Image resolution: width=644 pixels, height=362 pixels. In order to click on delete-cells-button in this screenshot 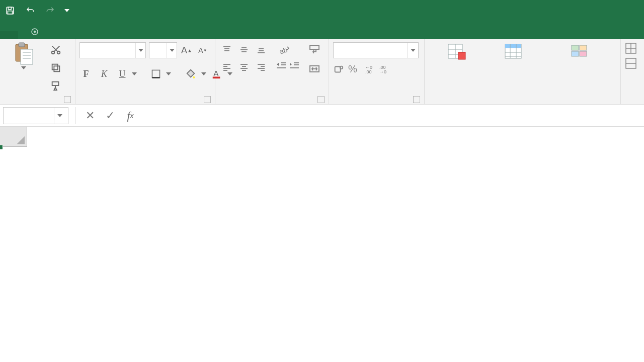, I will do `click(632, 63)`.